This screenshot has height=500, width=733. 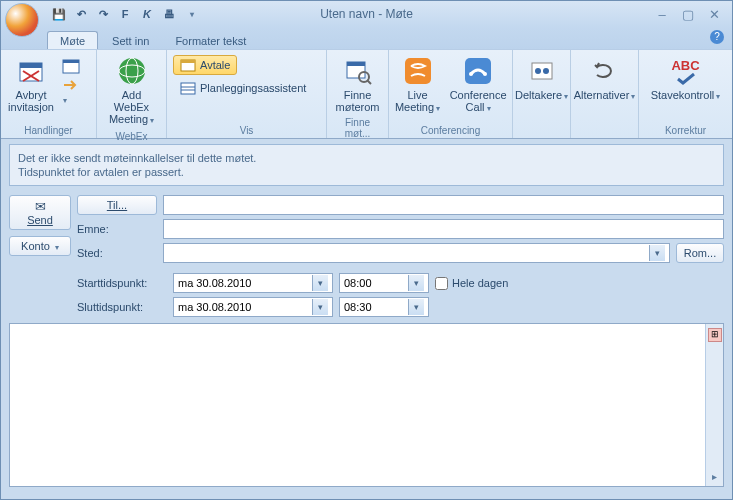 I want to click on maximize-button: ▢, so click(x=688, y=14).